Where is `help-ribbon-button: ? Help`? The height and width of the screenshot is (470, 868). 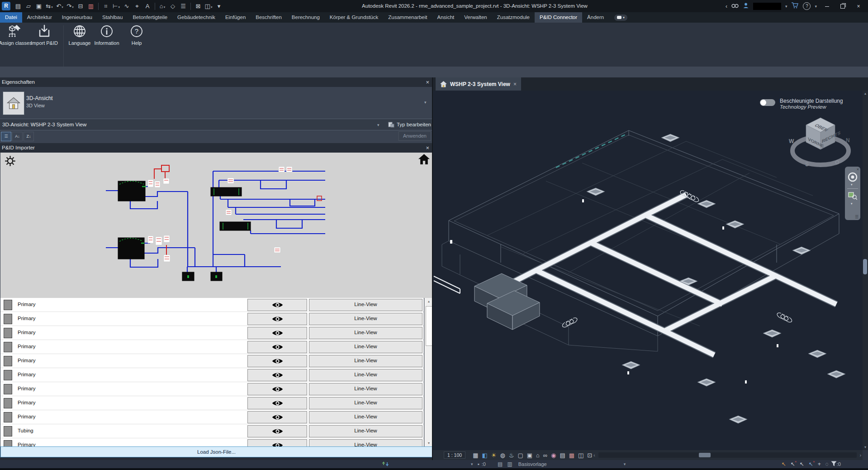
help-ribbon-button: ? Help is located at coordinates (137, 41).